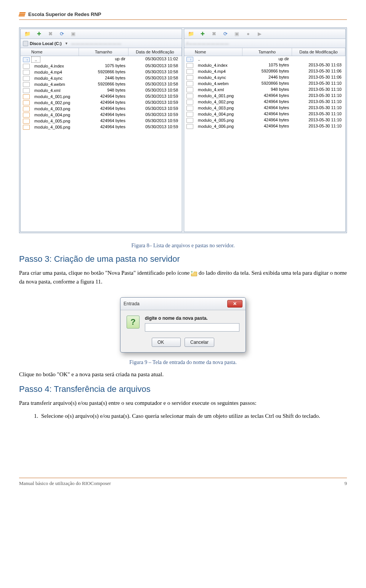 The height and width of the screenshot is (588, 366). Describe the element at coordinates (65, 14) in the screenshot. I see `brand-title: Escola Superior de Redes RNP` at that location.